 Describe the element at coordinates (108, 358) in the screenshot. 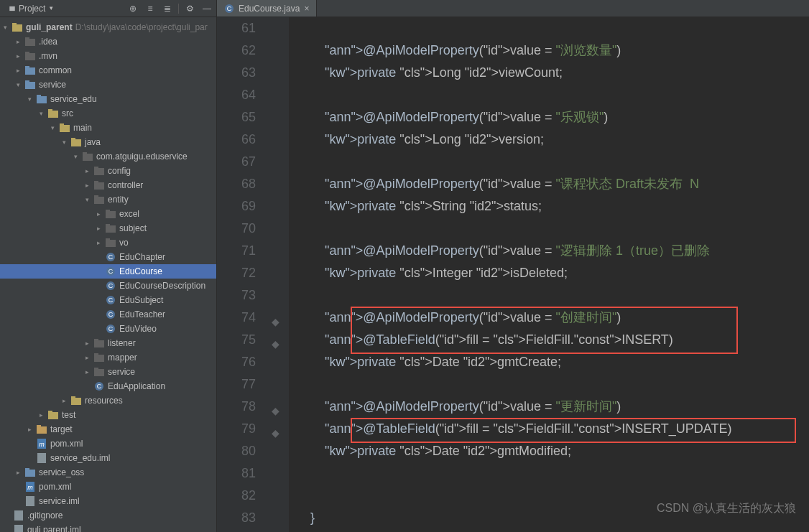

I see `tree-item-mapper: ▸mapper` at that location.